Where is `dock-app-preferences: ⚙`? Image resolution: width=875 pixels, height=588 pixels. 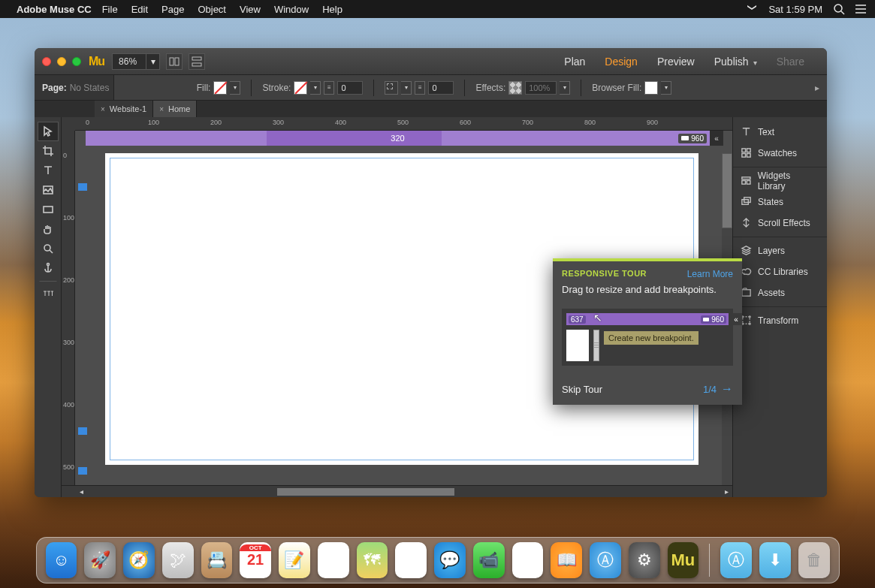 dock-app-preferences: ⚙ is located at coordinates (644, 560).